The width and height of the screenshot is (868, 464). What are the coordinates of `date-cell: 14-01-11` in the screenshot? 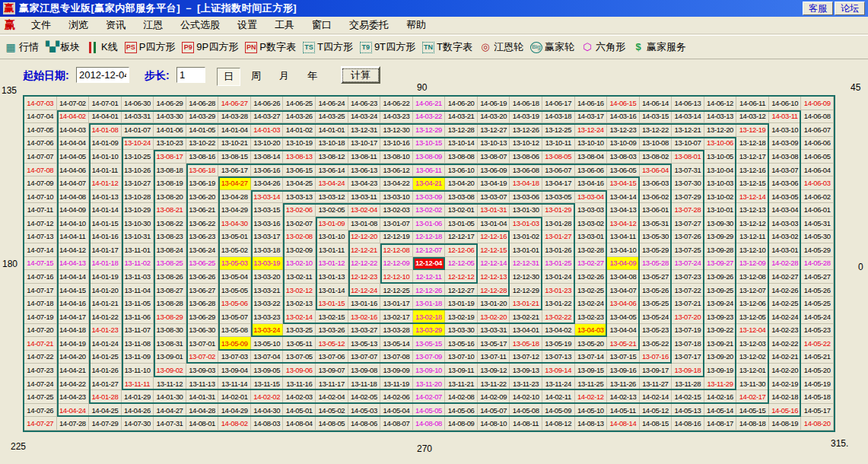 It's located at (105, 170).